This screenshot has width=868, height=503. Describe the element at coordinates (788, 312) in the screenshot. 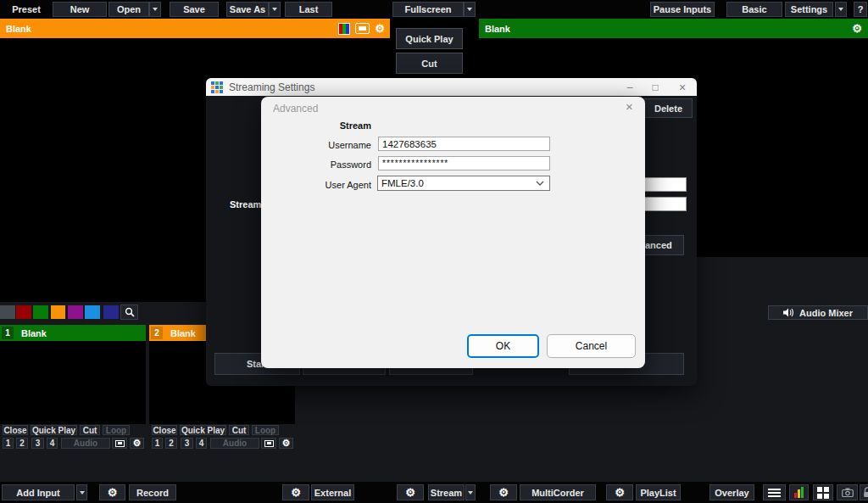

I see `speaker-icon` at that location.